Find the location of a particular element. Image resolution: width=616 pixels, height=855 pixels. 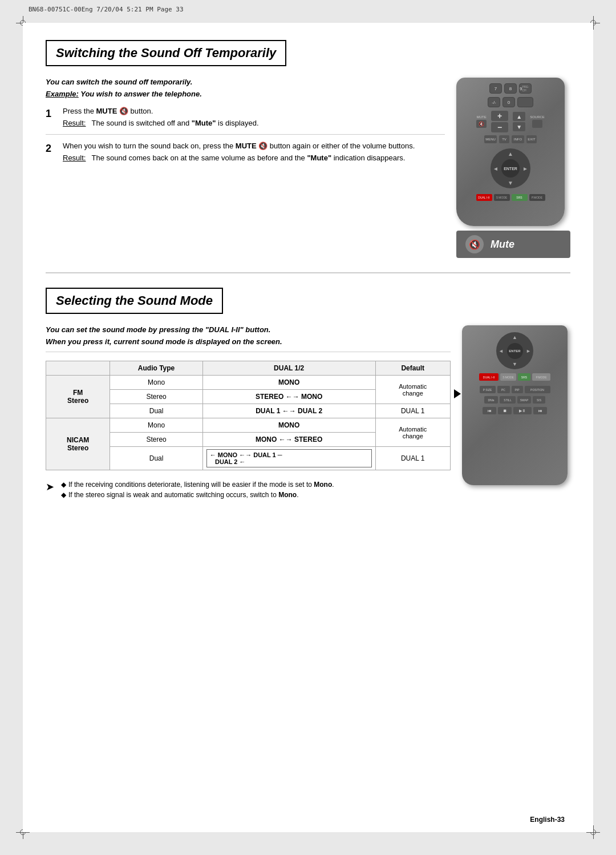

note-bullet-2: ◆ If the stereo signal is weak and autom… is located at coordinates (256, 495).